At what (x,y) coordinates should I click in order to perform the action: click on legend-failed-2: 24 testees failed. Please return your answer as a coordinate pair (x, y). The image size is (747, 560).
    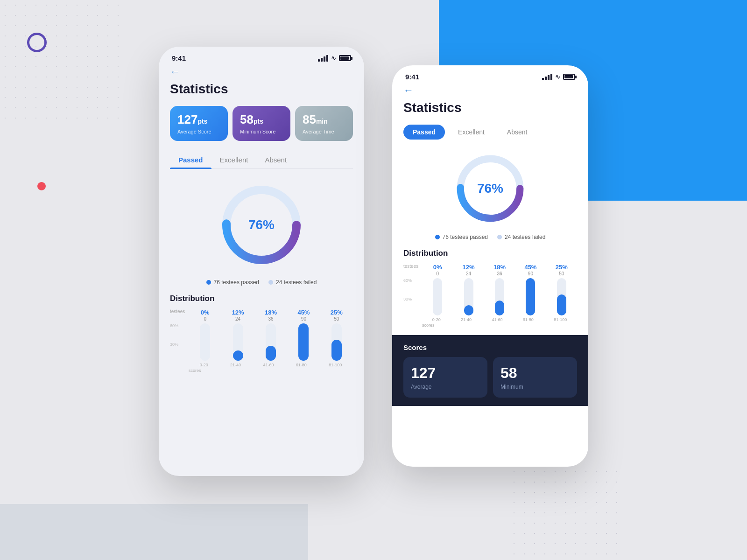
    Looking at the image, I should click on (521, 237).